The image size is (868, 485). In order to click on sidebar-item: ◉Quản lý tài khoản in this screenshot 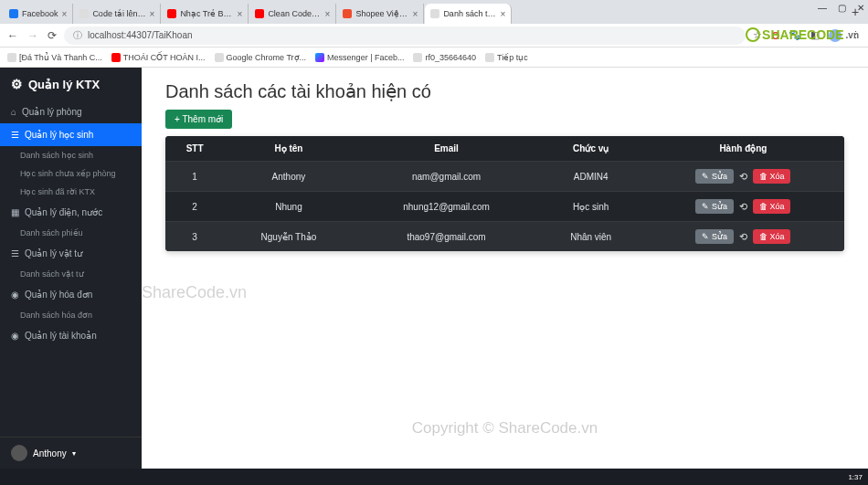, I will do `click(71, 336)`.